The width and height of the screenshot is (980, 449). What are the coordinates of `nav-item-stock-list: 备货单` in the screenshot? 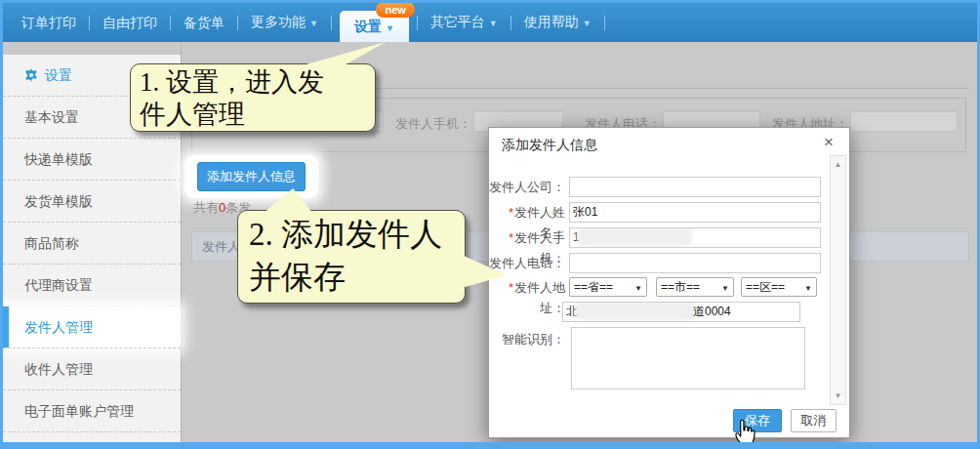 It's located at (204, 22).